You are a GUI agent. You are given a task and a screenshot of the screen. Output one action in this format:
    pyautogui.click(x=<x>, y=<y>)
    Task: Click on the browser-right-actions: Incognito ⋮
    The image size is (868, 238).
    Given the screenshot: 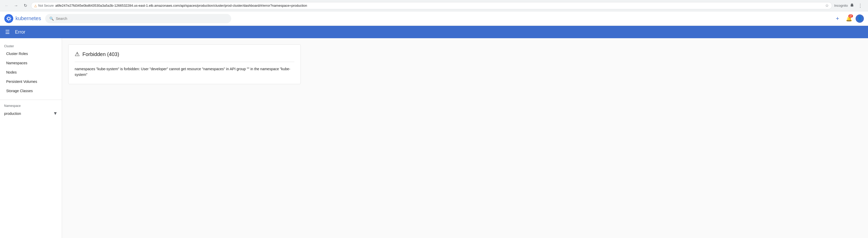 What is the action you would take?
    pyautogui.click(x=850, y=6)
    